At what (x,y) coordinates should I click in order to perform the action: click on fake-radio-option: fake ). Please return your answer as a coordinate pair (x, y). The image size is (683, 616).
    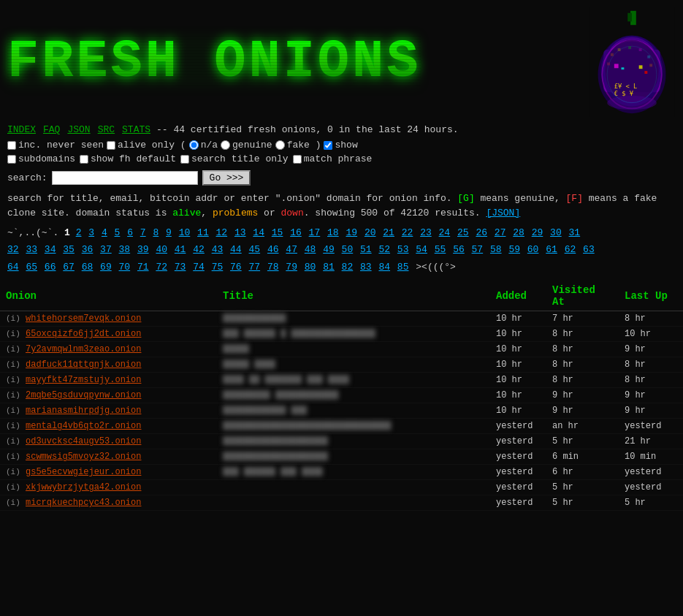
    Looking at the image, I should click on (298, 145).